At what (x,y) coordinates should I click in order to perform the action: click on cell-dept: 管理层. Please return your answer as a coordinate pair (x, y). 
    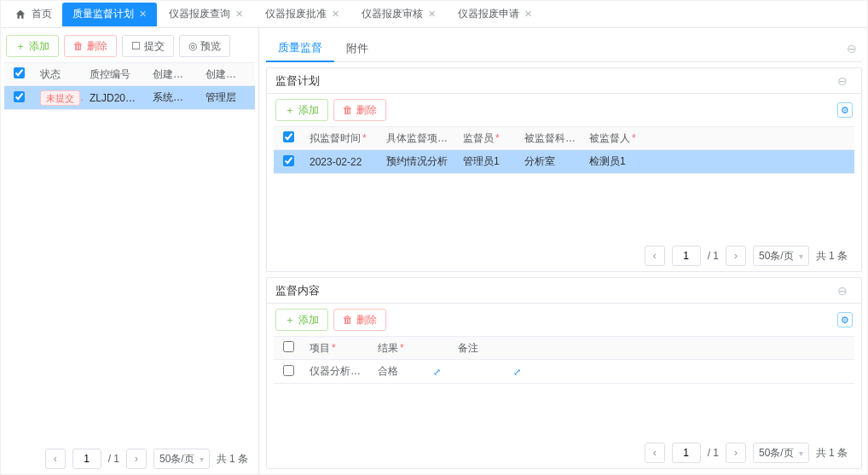
    Looking at the image, I should click on (225, 97).